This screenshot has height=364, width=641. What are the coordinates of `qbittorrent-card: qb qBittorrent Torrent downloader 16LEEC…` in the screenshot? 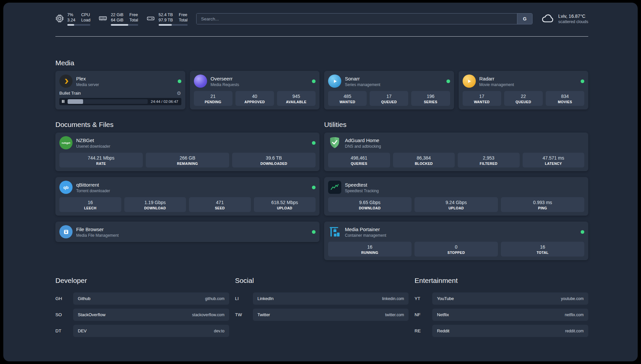 It's located at (187, 197).